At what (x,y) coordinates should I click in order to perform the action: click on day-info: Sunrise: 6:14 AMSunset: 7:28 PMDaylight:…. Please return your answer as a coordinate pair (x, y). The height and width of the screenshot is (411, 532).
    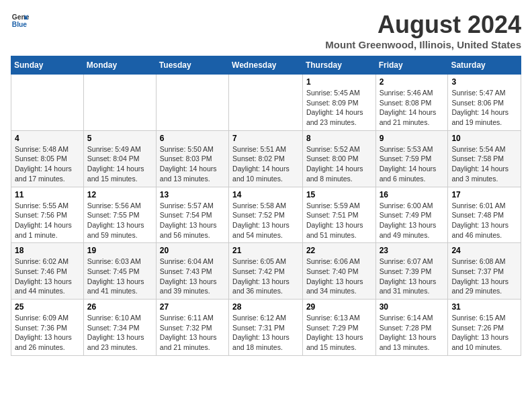
    Looking at the image, I should click on (412, 333).